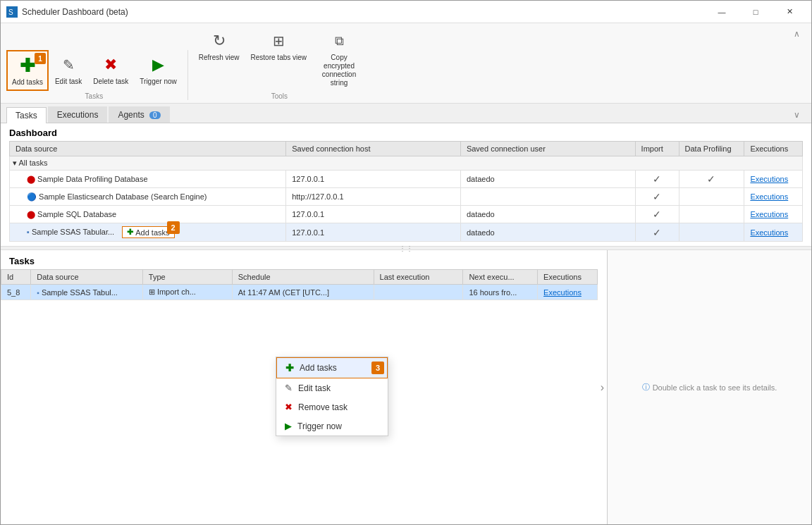  I want to click on context-add-tasks: ✚ Add tasks 3, so click(332, 368).